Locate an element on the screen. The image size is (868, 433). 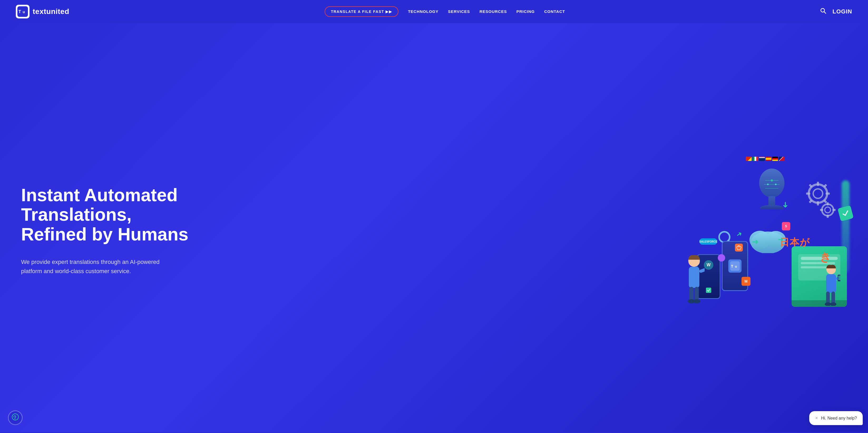
illustration-container: ➜ ➜ W T u is located at coordinates (765, 230).